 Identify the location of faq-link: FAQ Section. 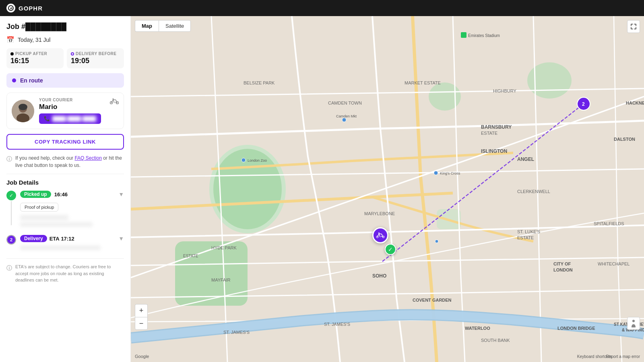
(88, 158).